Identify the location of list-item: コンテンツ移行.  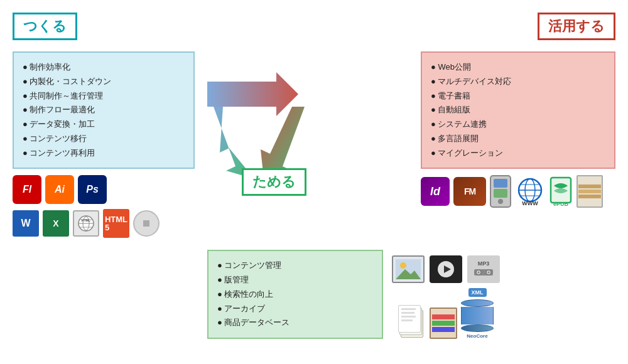
(104, 139).